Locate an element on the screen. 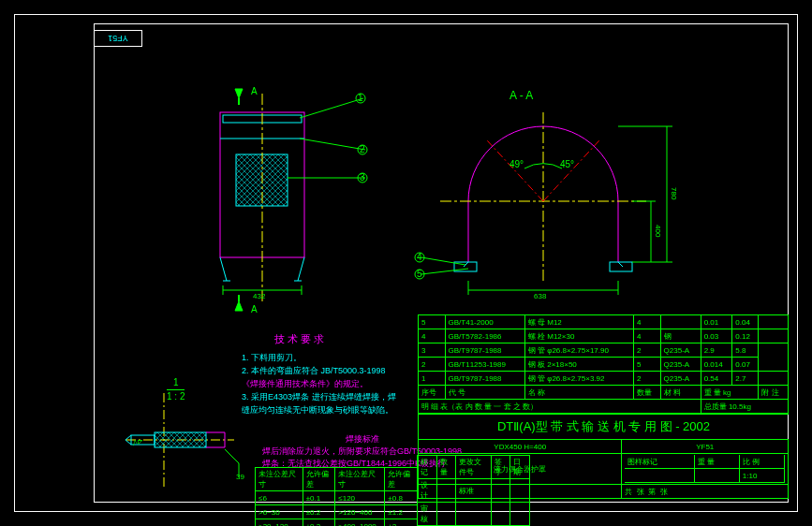  dim-h2: 400 is located at coordinates (657, 230).